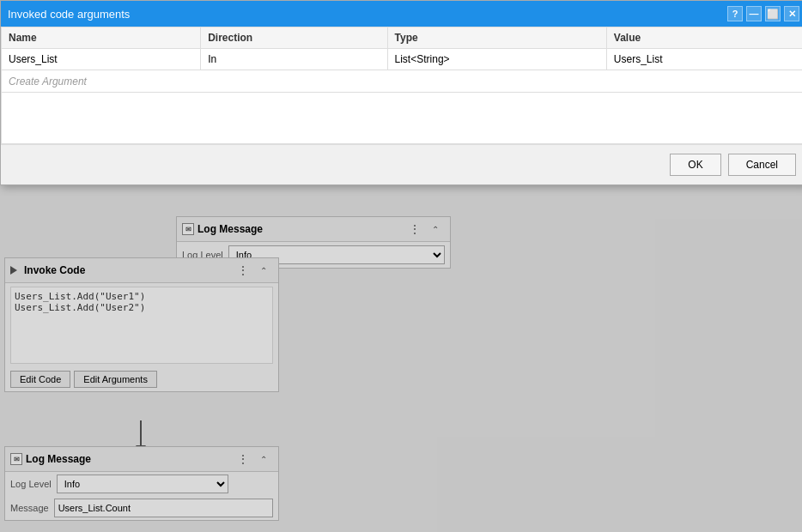 This screenshot has height=532, width=802. I want to click on ok-button: OK, so click(696, 165).